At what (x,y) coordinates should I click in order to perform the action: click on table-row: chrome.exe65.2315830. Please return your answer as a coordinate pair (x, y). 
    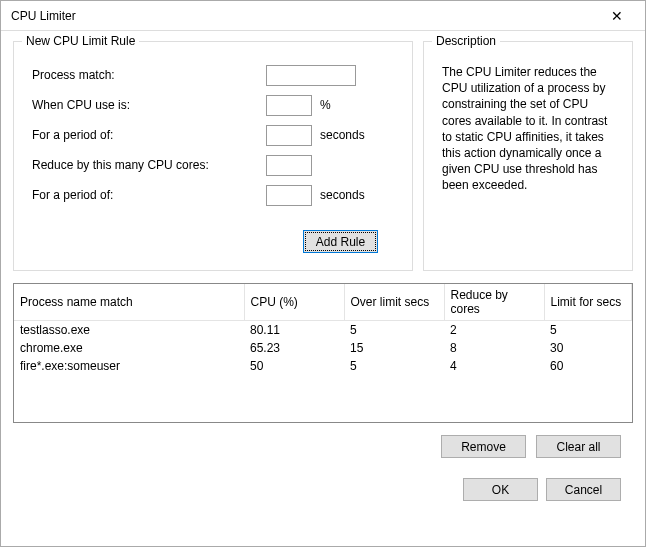
    Looking at the image, I should click on (323, 348).